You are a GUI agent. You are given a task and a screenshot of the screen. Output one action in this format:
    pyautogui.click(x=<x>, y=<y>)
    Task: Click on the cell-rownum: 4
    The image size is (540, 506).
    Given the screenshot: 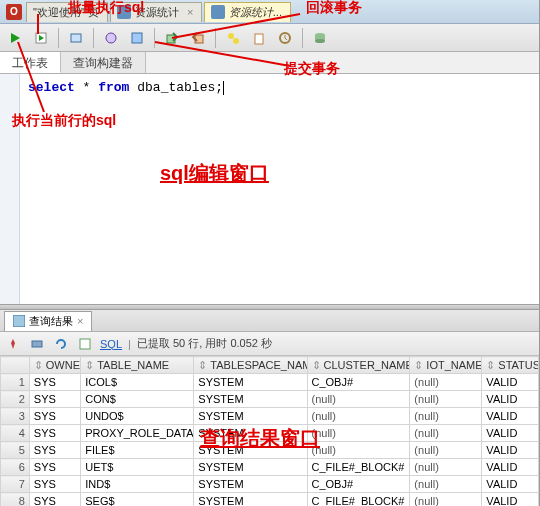 What is the action you would take?
    pyautogui.click(x=16, y=434)
    